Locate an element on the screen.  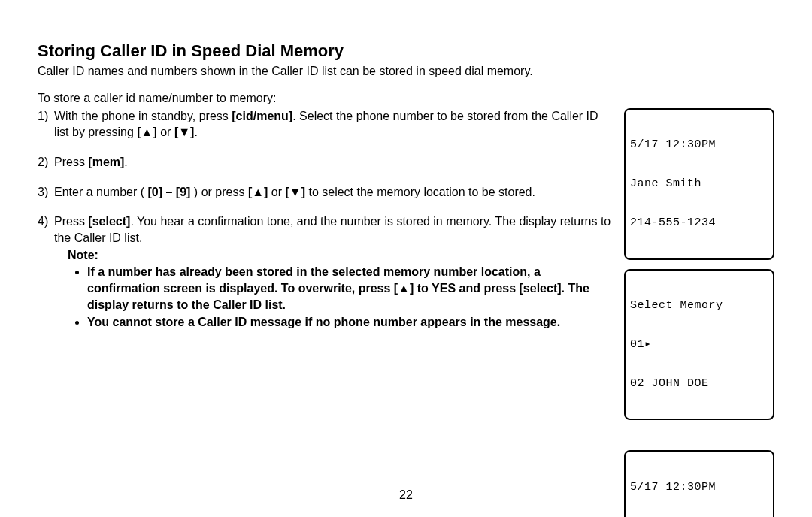
lcd-line: 02 JOHN DOE is located at coordinates (699, 383).